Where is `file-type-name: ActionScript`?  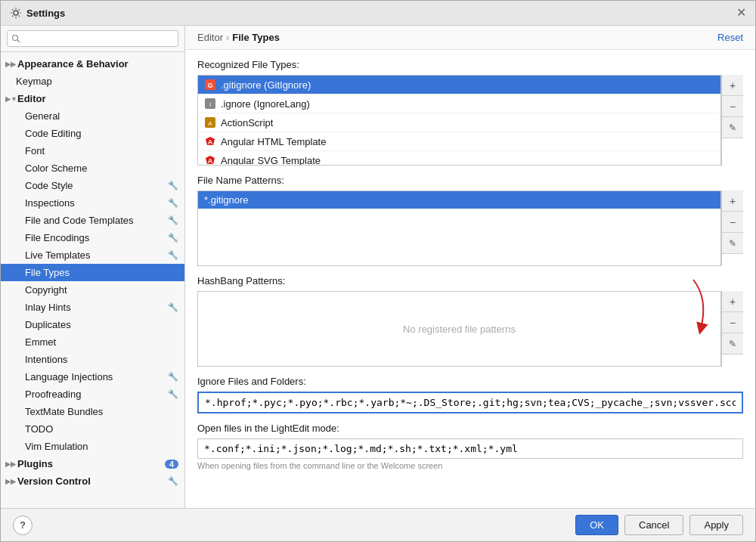
file-type-name: ActionScript is located at coordinates (246, 122).